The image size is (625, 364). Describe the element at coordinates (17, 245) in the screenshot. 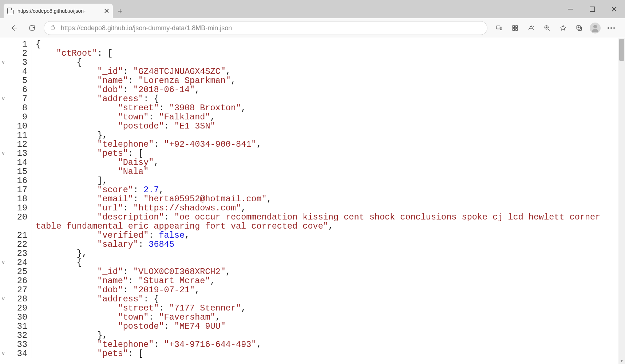

I see `line-number: 22` at that location.